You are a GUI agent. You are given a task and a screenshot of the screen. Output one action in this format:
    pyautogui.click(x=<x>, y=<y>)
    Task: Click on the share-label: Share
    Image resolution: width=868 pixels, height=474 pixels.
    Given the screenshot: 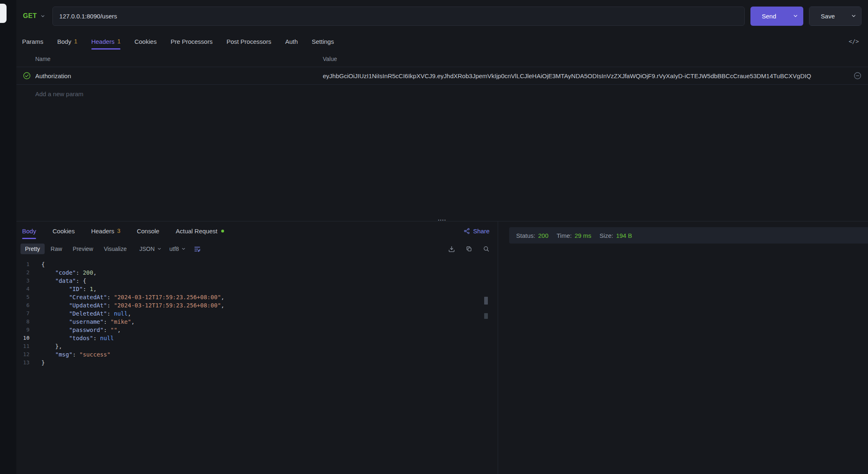 What is the action you would take?
    pyautogui.click(x=481, y=231)
    